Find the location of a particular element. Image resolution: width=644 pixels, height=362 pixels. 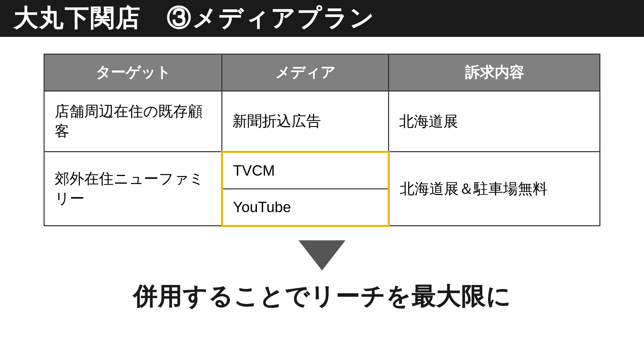

down-arrow-icon is located at coordinates (322, 255).